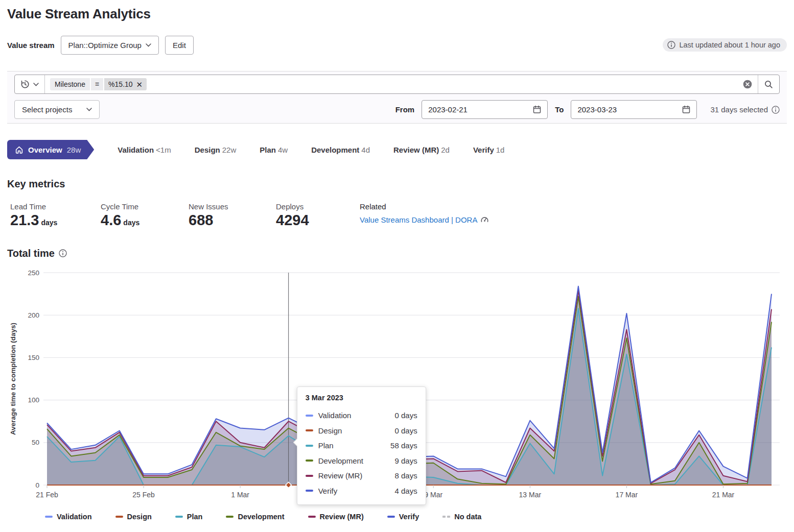  What do you see at coordinates (55, 215) in the screenshot?
I see `metric-lead-time: Lead Time21.3days` at bounding box center [55, 215].